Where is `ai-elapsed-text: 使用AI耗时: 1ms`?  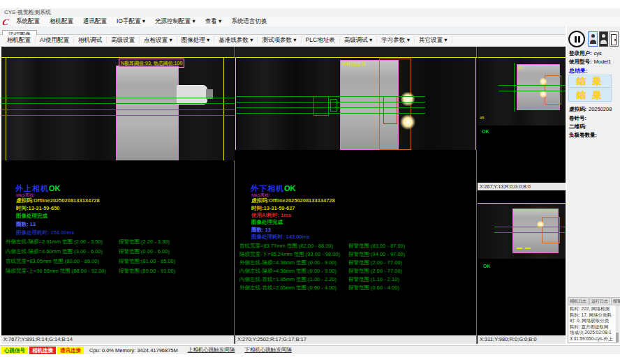
ai-elapsed-text: 使用AI耗时: 1ms is located at coordinates (271, 215).